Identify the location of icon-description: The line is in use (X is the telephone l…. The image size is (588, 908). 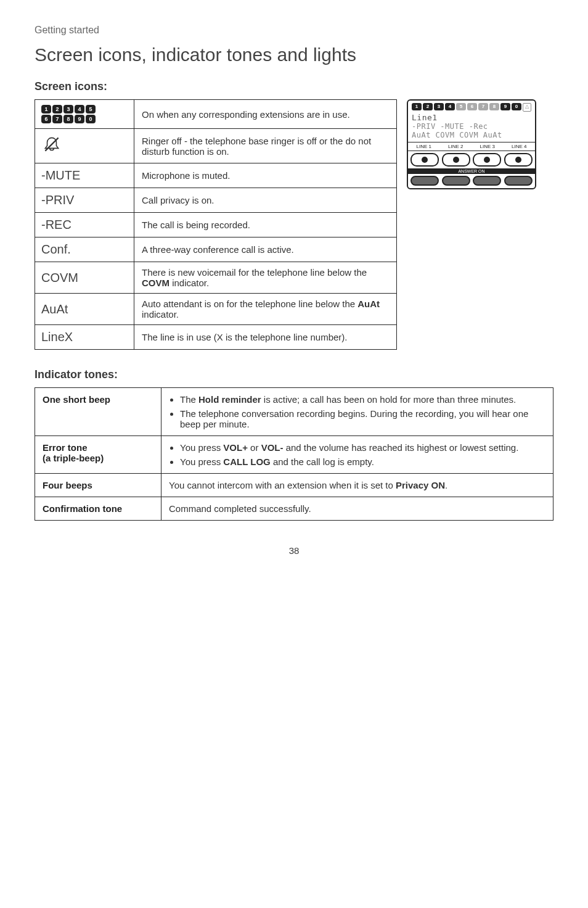
(266, 337).